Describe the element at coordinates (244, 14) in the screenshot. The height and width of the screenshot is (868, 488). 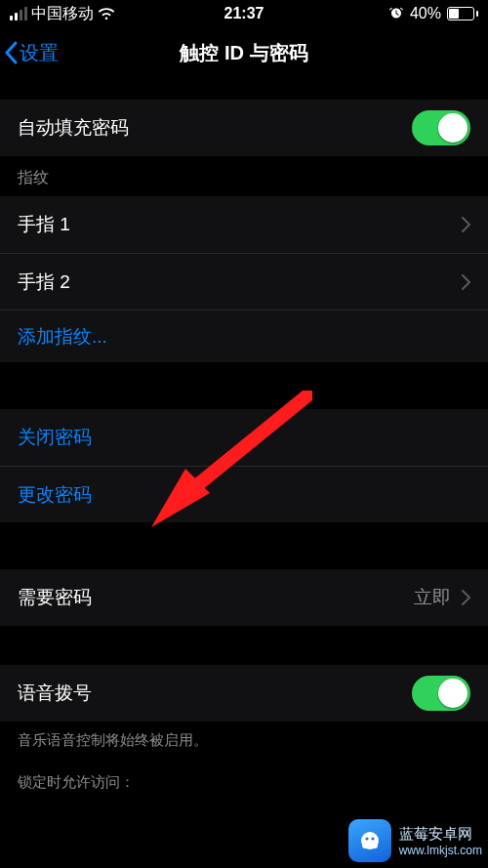
I see `status-time: 21:37` at that location.